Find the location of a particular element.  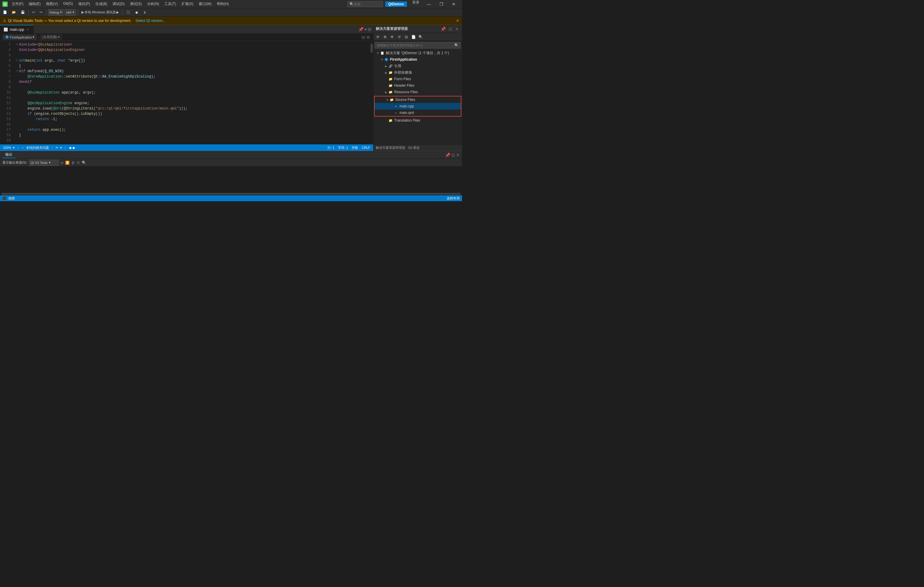

edit-mode-icon: ✏ is located at coordinates (57, 148).